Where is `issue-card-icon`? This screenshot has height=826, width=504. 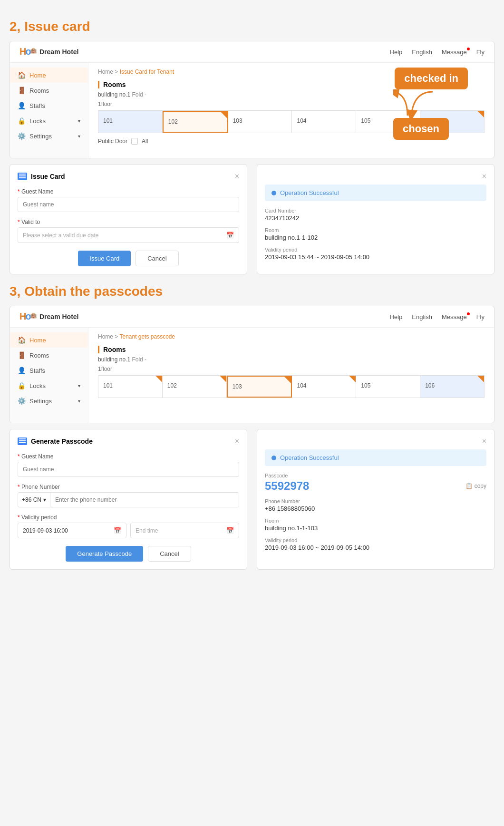
issue-card-icon is located at coordinates (22, 176).